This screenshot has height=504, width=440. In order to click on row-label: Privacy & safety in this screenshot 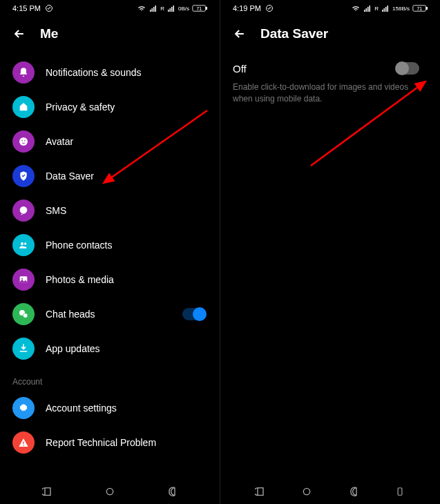, I will do `click(130, 107)`.